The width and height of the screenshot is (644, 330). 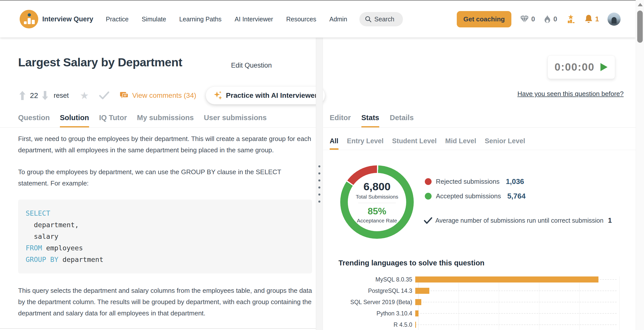 I want to click on total-submissions-label: Total Submissions, so click(x=377, y=197).